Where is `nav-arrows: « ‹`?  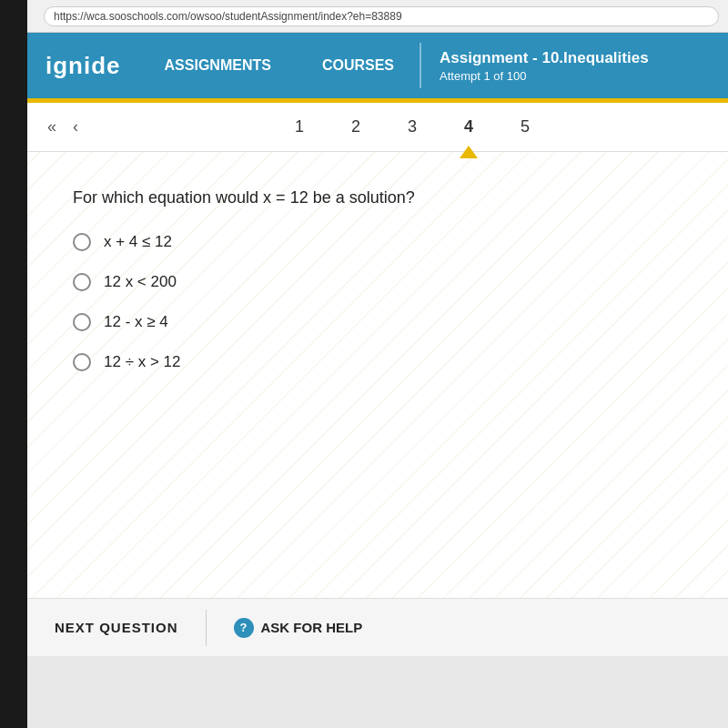 nav-arrows: « ‹ is located at coordinates (63, 127).